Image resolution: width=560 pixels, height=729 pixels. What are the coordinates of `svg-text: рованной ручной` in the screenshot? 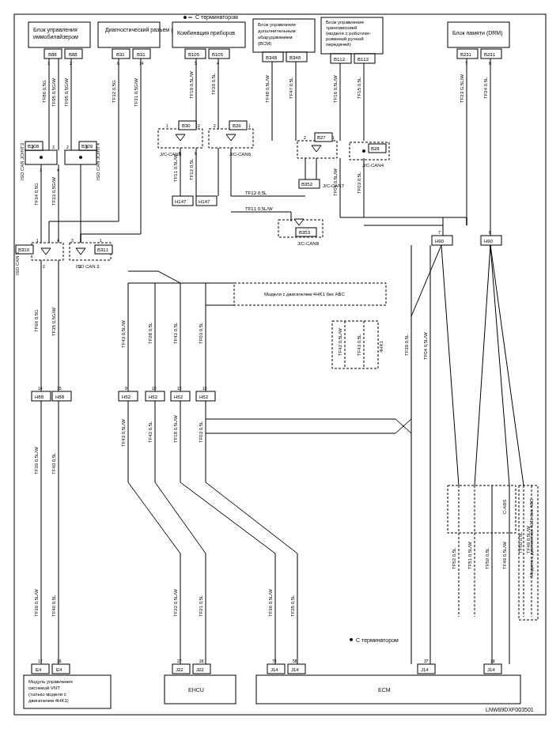 It's located at (345, 39).